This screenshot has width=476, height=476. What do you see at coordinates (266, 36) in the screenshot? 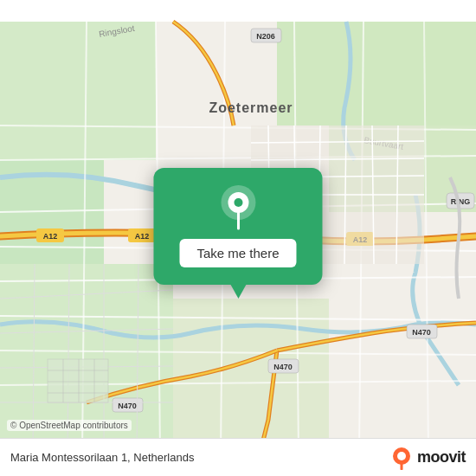
I see `svg-text: N206` at bounding box center [266, 36].